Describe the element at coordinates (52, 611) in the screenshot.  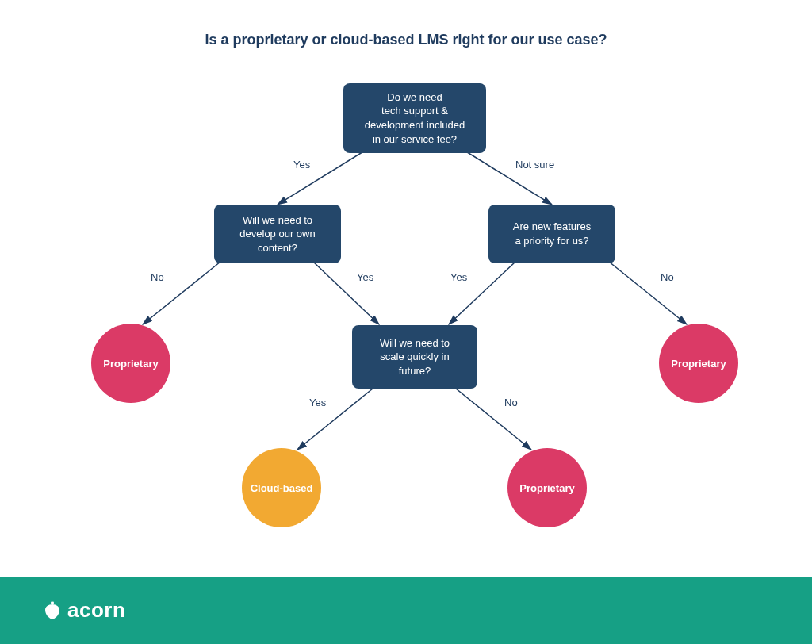
I see `acorn-icon` at that location.